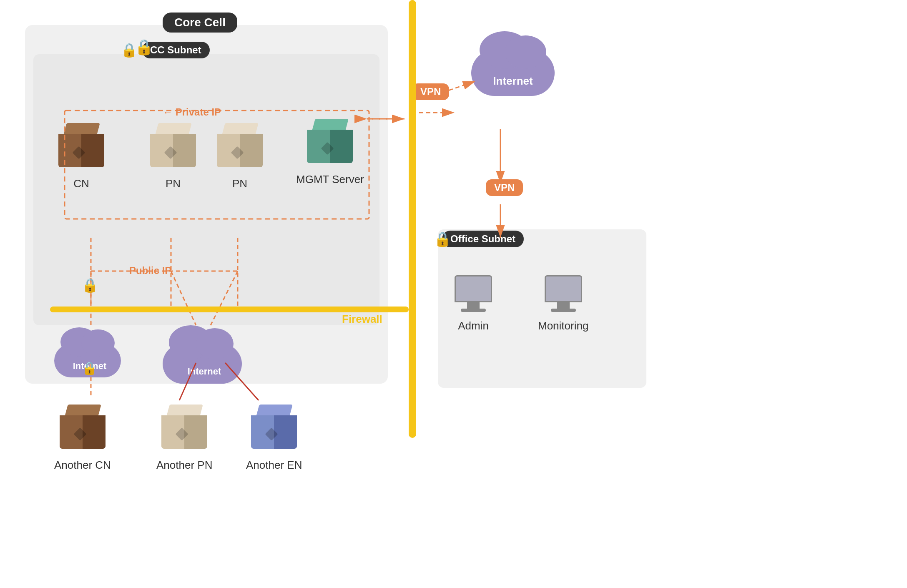  I want to click on pn2-label: PN, so click(240, 183).